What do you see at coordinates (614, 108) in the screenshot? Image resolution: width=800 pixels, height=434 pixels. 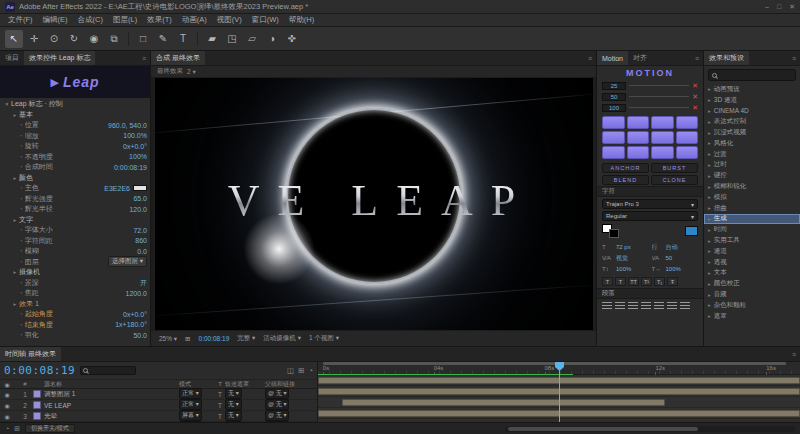 I see `motion-value-field: 100` at bounding box center [614, 108].